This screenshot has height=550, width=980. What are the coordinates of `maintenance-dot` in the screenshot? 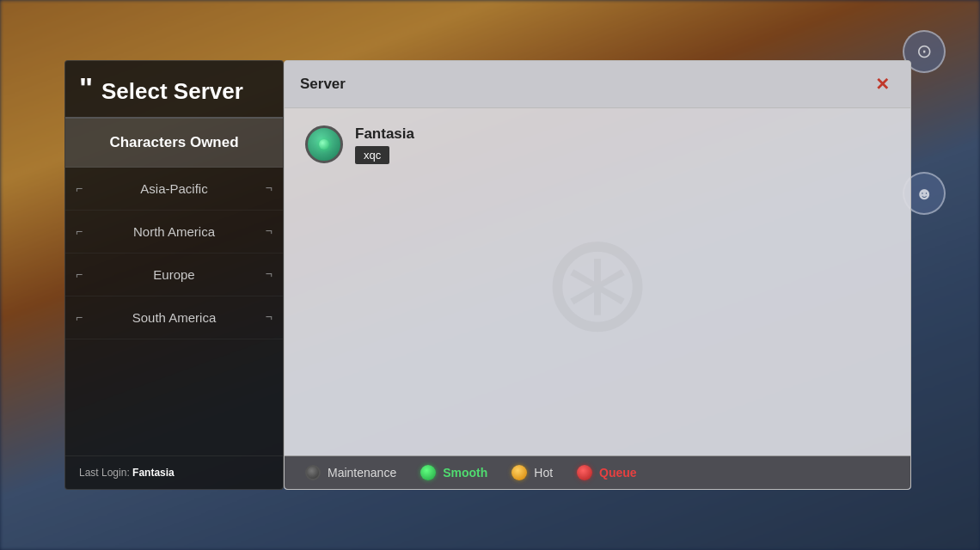 It's located at (313, 473).